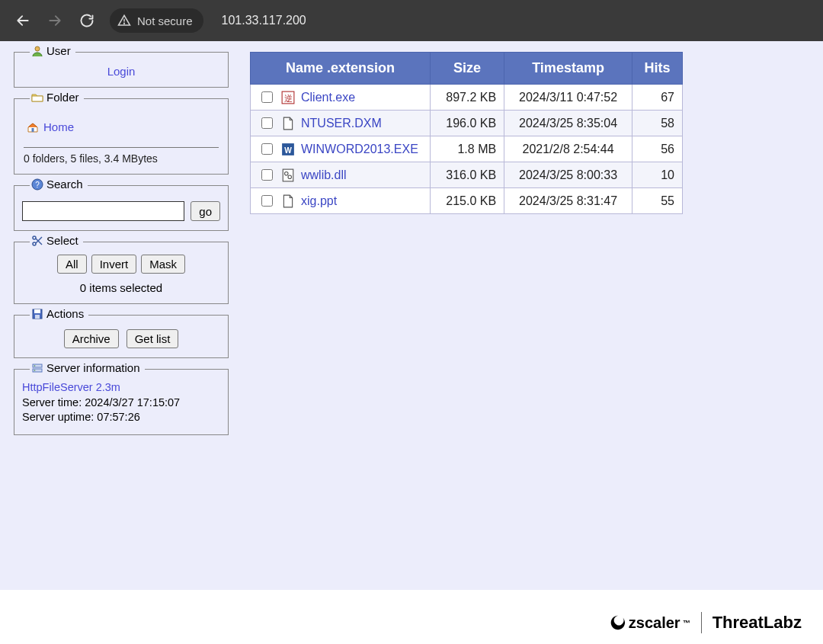 The width and height of the screenshot is (823, 644). Describe the element at coordinates (87, 21) in the screenshot. I see `reload-button` at that location.